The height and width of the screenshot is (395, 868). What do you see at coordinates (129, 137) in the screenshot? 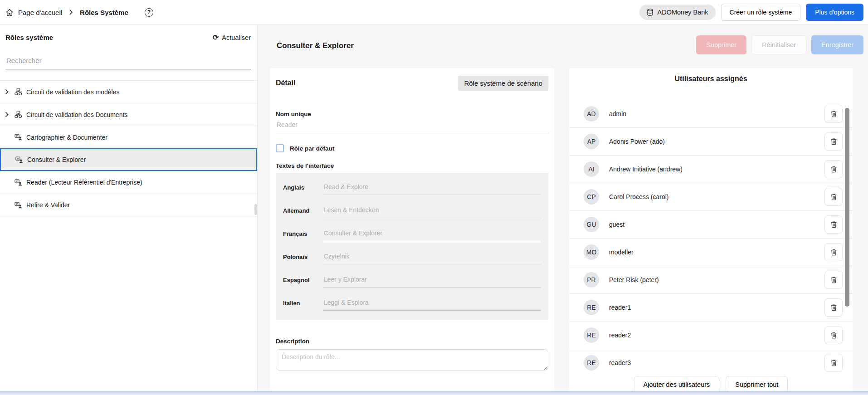
I see `tree-item-cartographier: Cartographier & Documenter` at bounding box center [129, 137].